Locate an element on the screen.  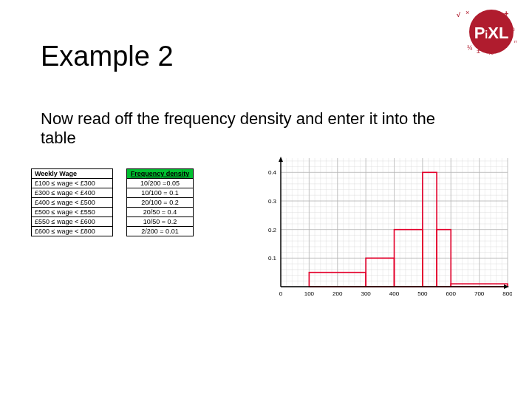
slide-subtitle: Now read off the frequency density and e… is located at coordinates (248, 129).